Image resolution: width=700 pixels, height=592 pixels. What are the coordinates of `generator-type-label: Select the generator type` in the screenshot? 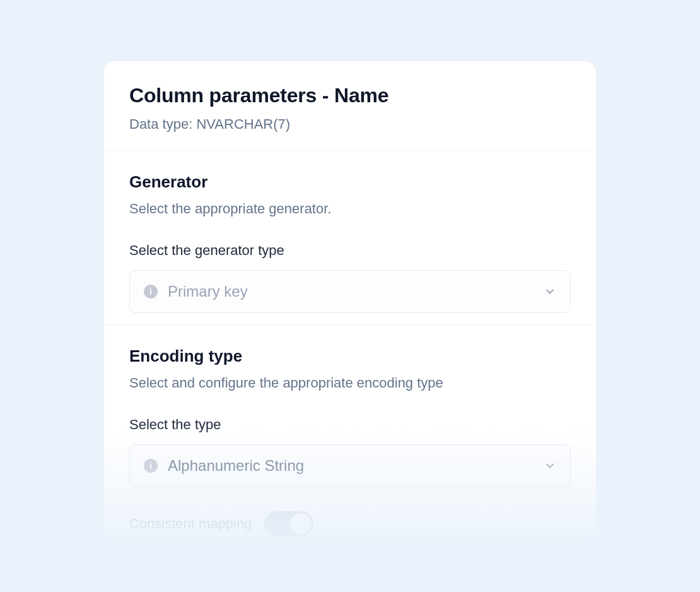 It's located at (350, 251).